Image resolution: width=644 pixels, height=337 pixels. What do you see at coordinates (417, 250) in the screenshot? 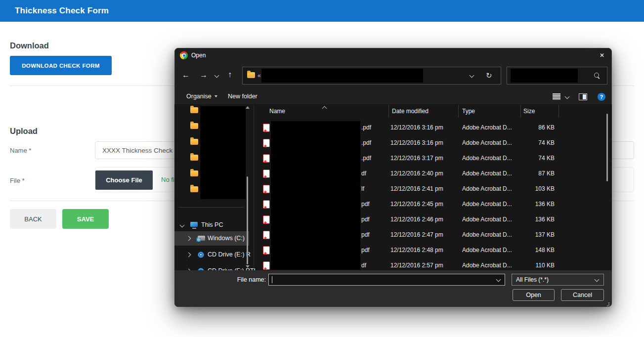
I see `file-date-modified: 12/12/2016 2:48 pm` at bounding box center [417, 250].